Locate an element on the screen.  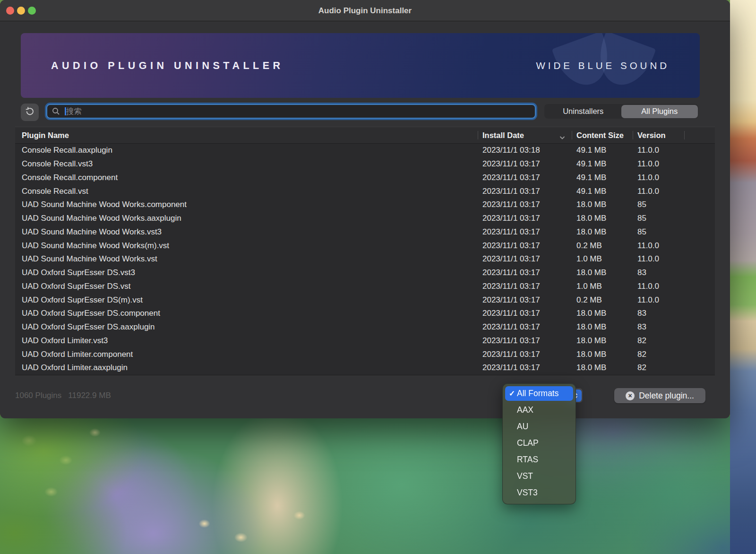
table-row: UAD Oxford SuprEsser DS.vst3 2023/11/1 0… is located at coordinates (365, 273).